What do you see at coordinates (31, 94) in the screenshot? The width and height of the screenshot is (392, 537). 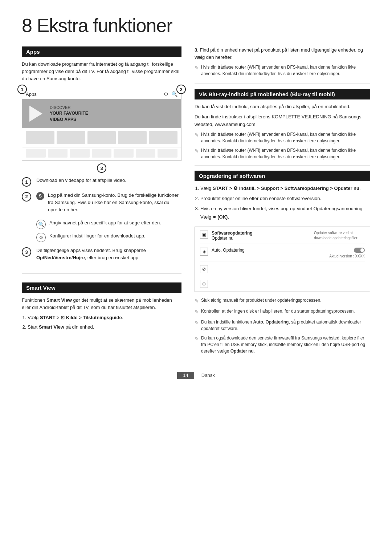 I see `apps-topbar-label: Apps` at bounding box center [31, 94].